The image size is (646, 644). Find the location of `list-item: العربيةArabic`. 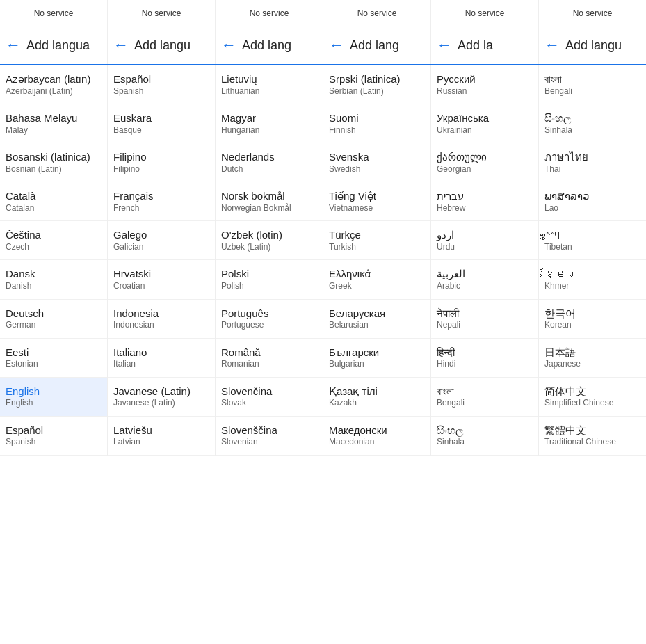

list-item: العربيةArabic is located at coordinates (485, 280).